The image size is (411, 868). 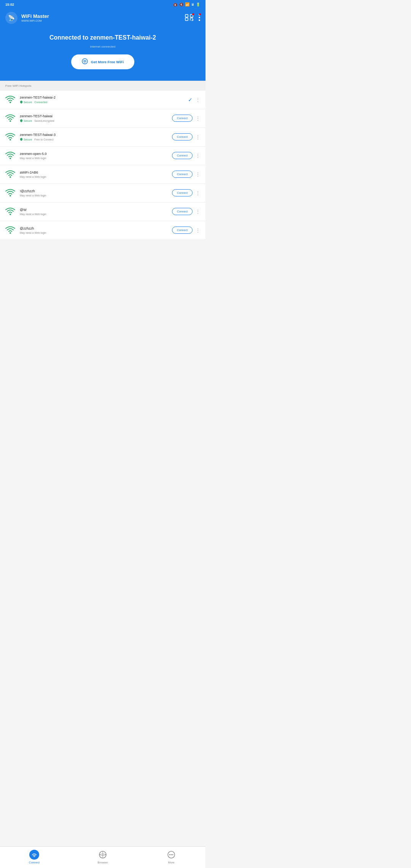 What do you see at coordinates (194, 100) in the screenshot?
I see `wifi-actions: ✓ ⋮` at bounding box center [194, 100].